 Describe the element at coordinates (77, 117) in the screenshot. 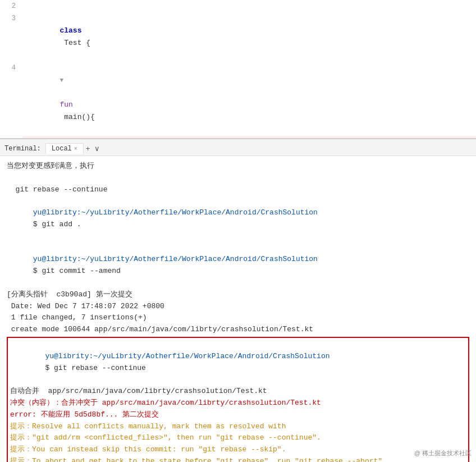

I see `fun-name: main(){` at that location.